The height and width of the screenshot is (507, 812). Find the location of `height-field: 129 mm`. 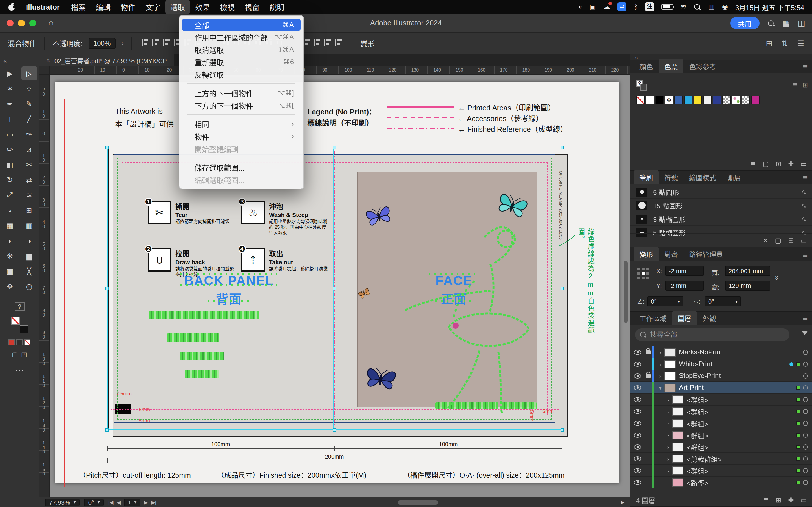

height-field: 129 mm is located at coordinates (748, 286).